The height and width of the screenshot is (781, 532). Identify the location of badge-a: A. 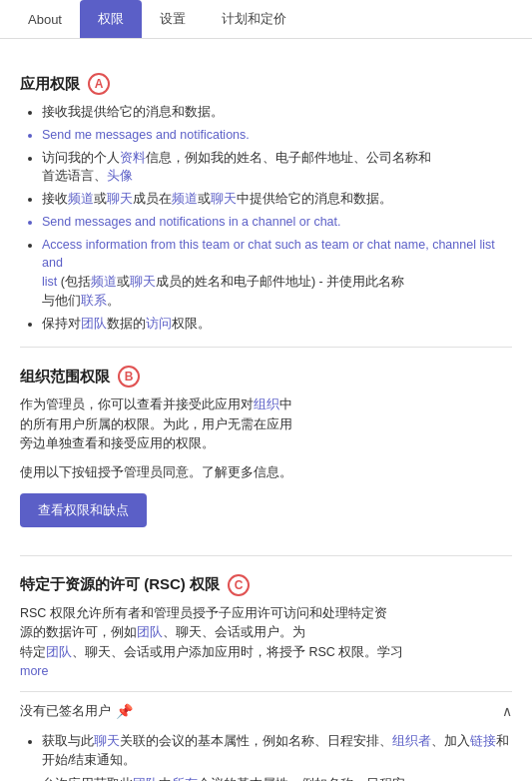
(99, 84).